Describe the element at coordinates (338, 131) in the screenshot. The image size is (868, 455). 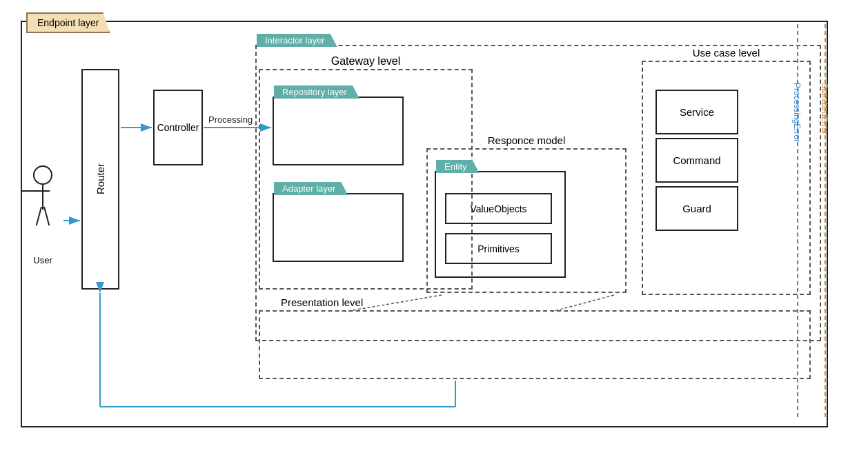
I see `repository-layer-box: Repository layer` at that location.